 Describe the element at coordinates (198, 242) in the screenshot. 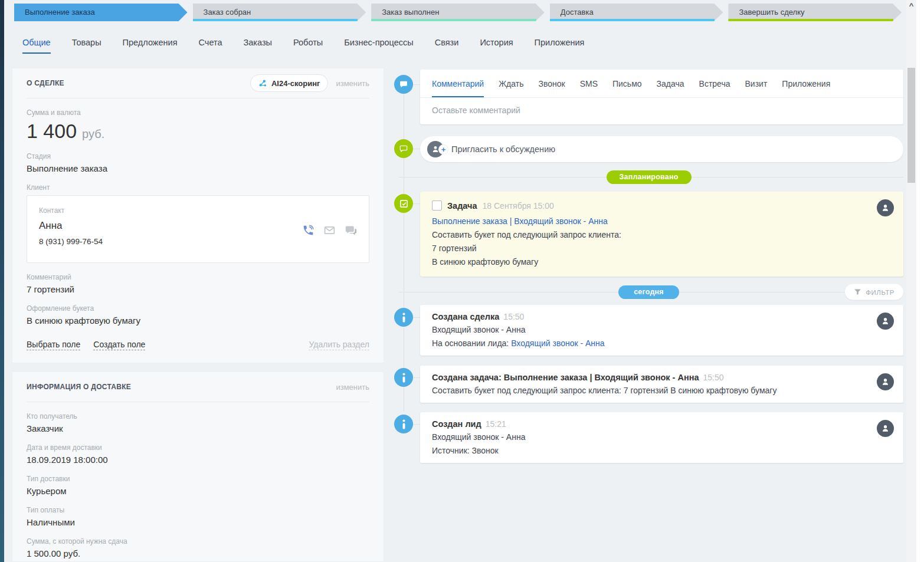

I see `contact-phone: 8 (931) 999-76-54` at that location.